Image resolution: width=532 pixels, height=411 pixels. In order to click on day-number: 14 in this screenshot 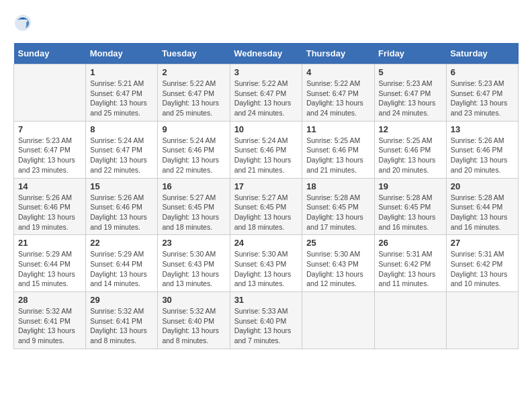, I will do `click(50, 187)`.